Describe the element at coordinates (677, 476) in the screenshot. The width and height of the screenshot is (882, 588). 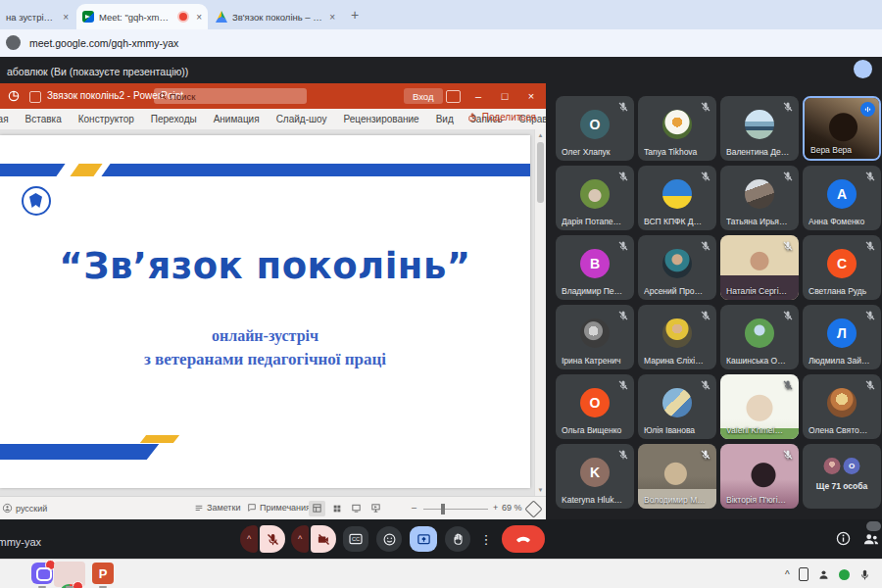
I see `participant-tile: Володимир М…` at that location.